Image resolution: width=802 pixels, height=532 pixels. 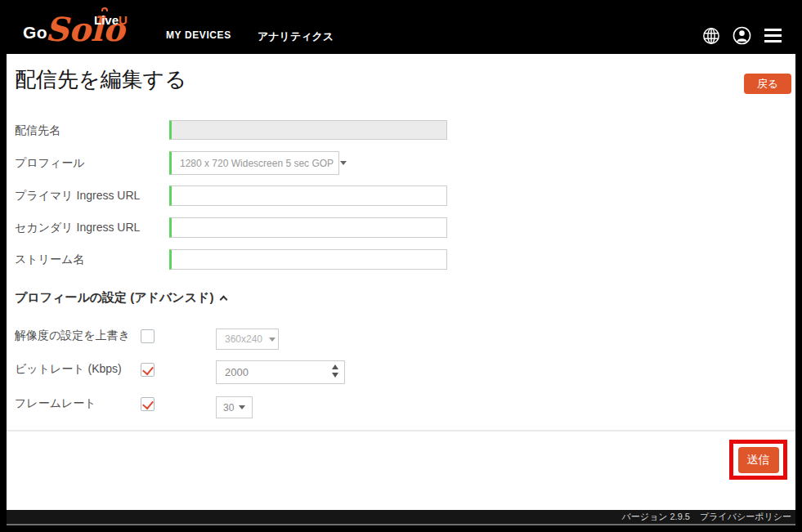 What do you see at coordinates (38, 131) in the screenshot?
I see `destination-name-label: 配信先名` at bounding box center [38, 131].